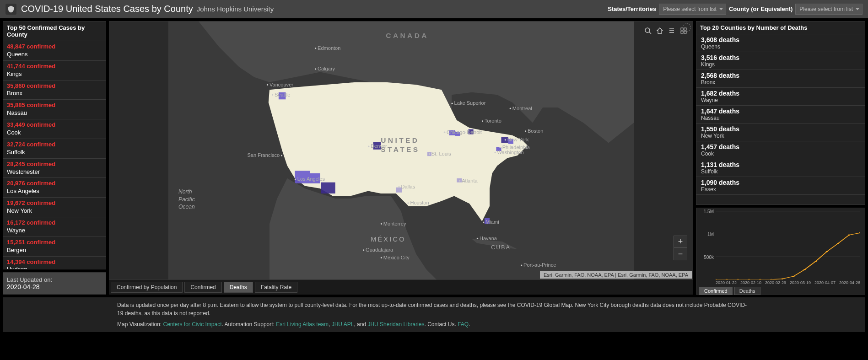  What do you see at coordinates (781, 113) in the screenshot?
I see `deaths-panel: Top 20 Counties by Number of Deaths 3,60…` at bounding box center [781, 113].